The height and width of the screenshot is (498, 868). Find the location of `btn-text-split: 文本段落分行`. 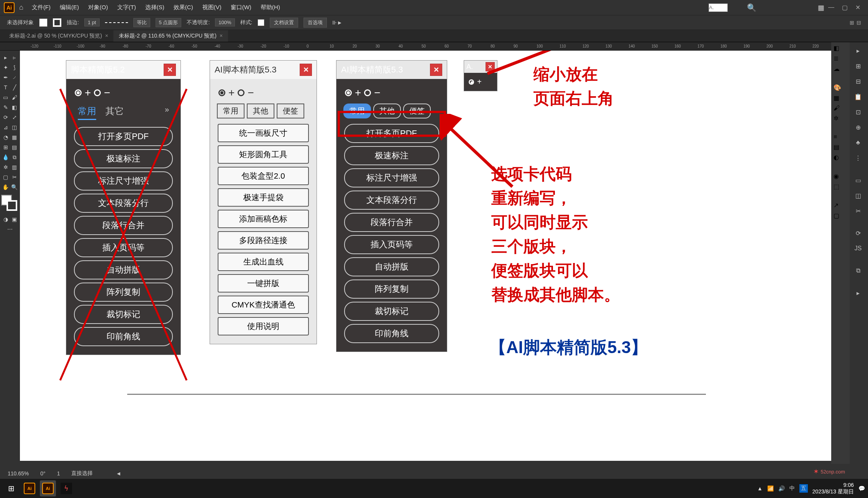

btn-text-split: 文本段落分行 is located at coordinates (123, 203).